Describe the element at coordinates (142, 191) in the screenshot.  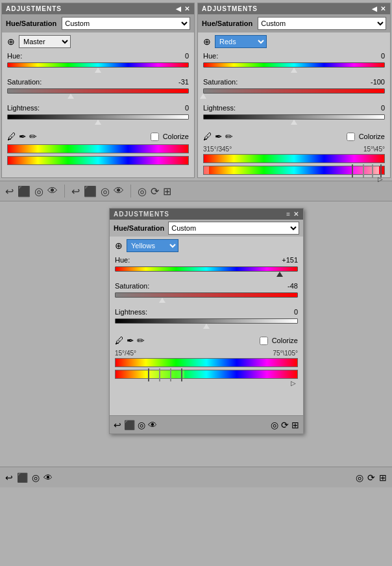
I see `toolbar-circle3-icon: ◎` at that location.